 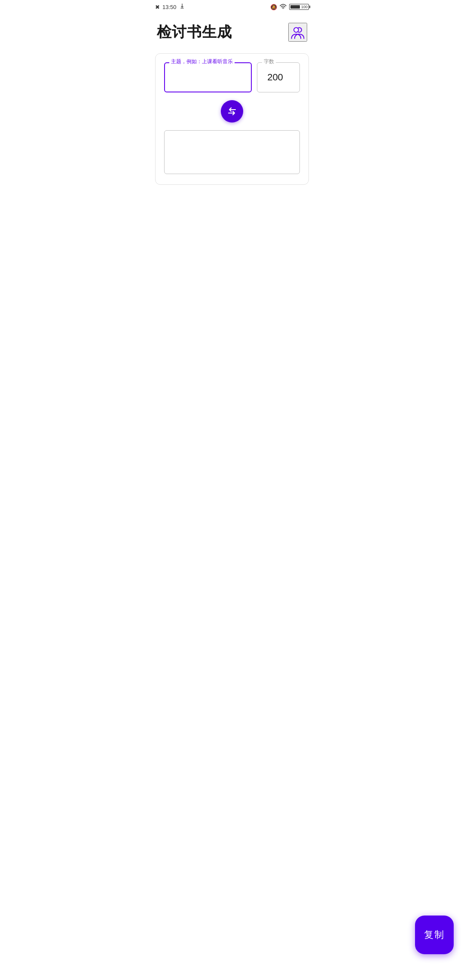 What do you see at coordinates (274, 7) in the screenshot?
I see `bell-mute-icon: 🔕` at bounding box center [274, 7].